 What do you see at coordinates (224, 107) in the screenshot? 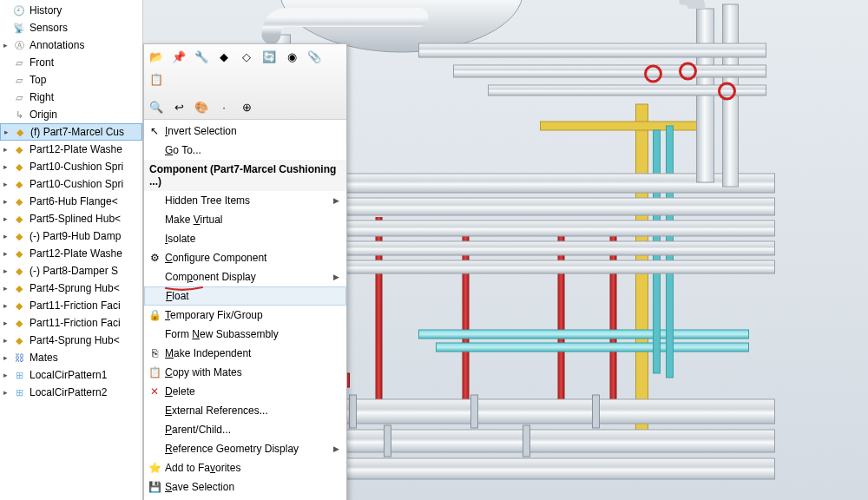
I see `ctx-tool-1-3: ·` at bounding box center [224, 107].